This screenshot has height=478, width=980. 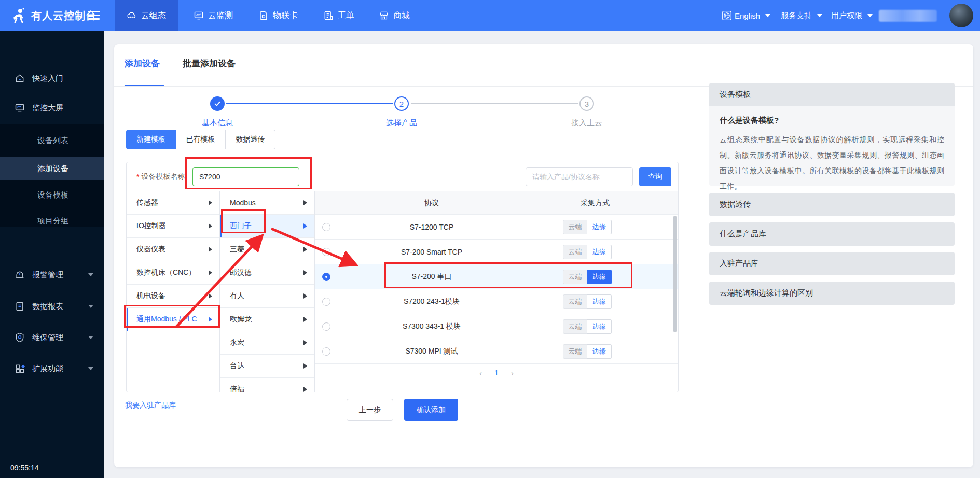 What do you see at coordinates (52, 168) in the screenshot?
I see `sidebar-item-add-device: 添加设备` at bounding box center [52, 168].